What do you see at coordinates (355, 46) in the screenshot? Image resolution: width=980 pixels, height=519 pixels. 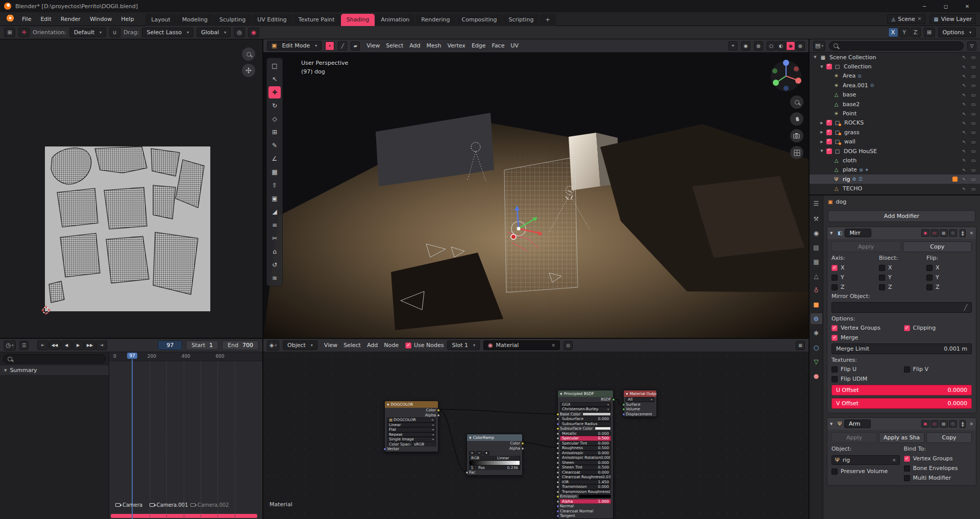 I see `face-select-button: ▰` at bounding box center [355, 46].